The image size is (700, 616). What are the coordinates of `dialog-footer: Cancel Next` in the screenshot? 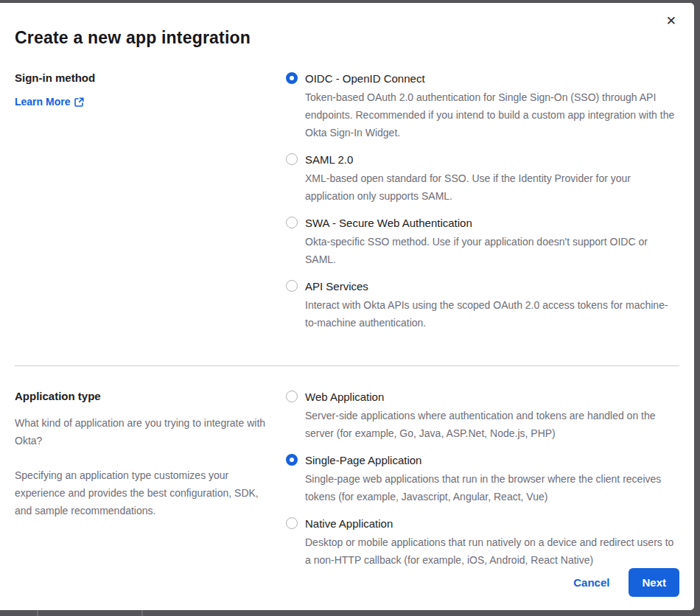 It's located at (626, 582).